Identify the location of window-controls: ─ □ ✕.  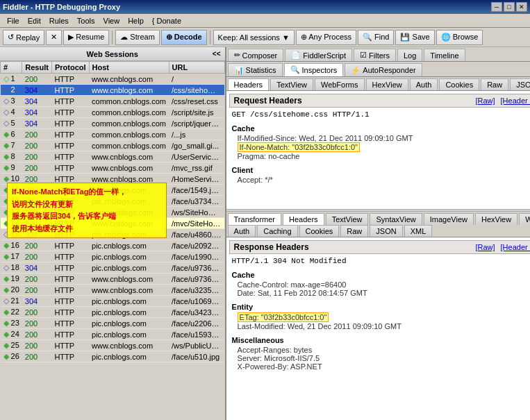
(509, 7).